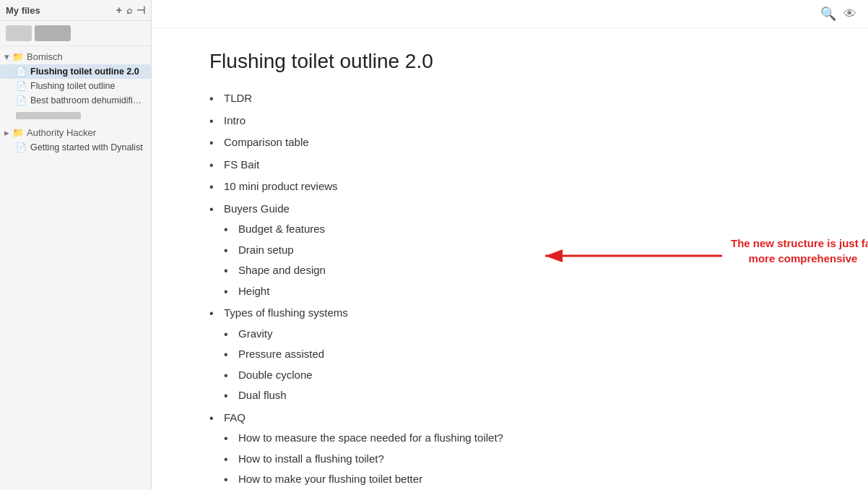  Describe the element at coordinates (235, 418) in the screenshot. I see `item-text: FAQ` at that location.